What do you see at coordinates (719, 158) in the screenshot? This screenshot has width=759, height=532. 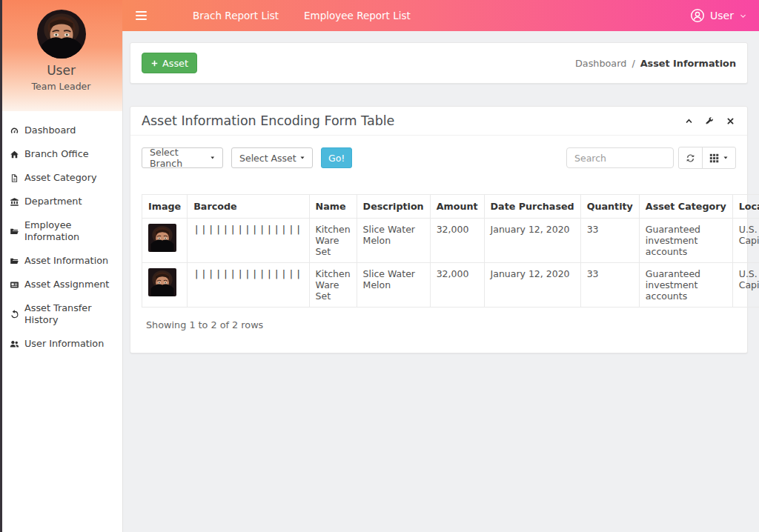 I see `columns-button` at bounding box center [719, 158].